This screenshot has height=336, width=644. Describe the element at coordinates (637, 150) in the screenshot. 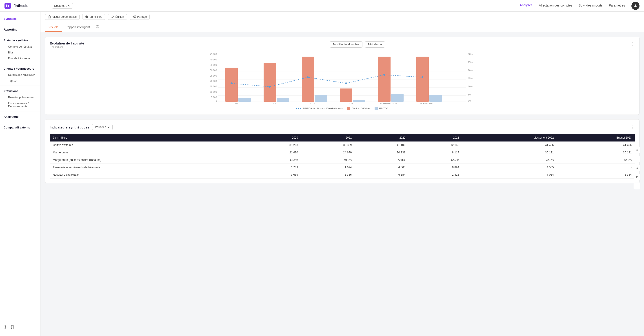

I see `right-ctrl-settings` at that location.